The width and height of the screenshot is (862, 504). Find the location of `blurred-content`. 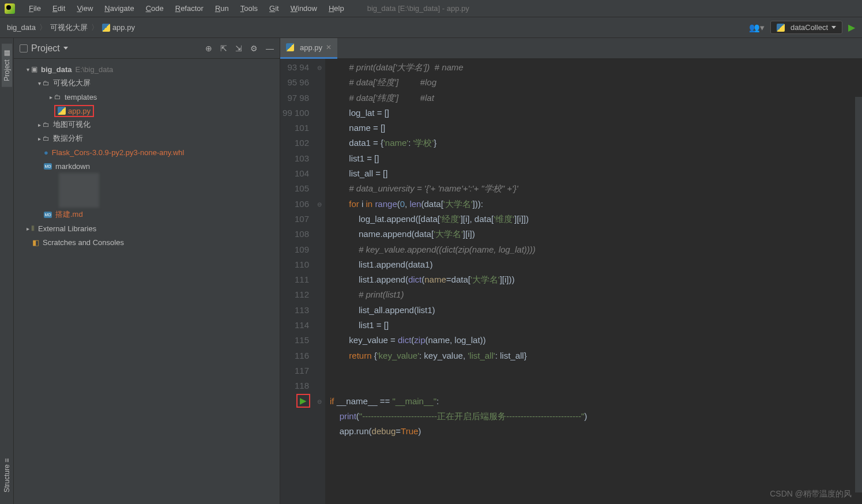

blurred-content is located at coordinates (79, 190).